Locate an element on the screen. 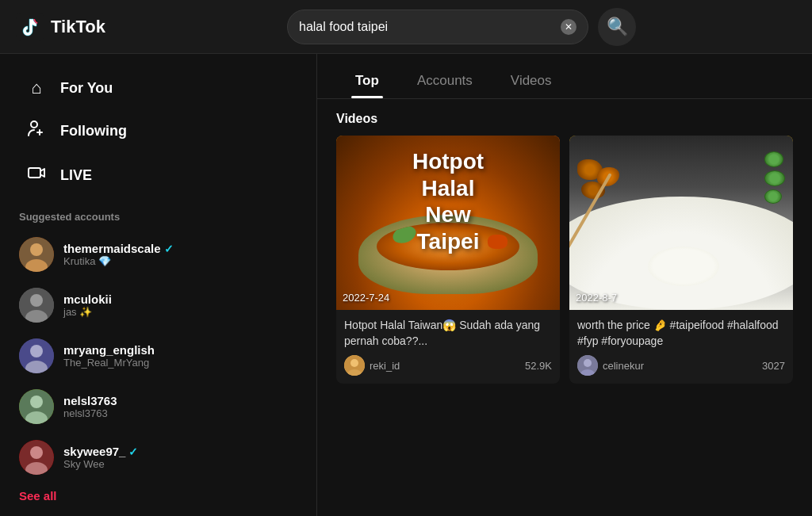  suggested-account-5: skywee97_ ✓ Sky Wee is located at coordinates (159, 457).